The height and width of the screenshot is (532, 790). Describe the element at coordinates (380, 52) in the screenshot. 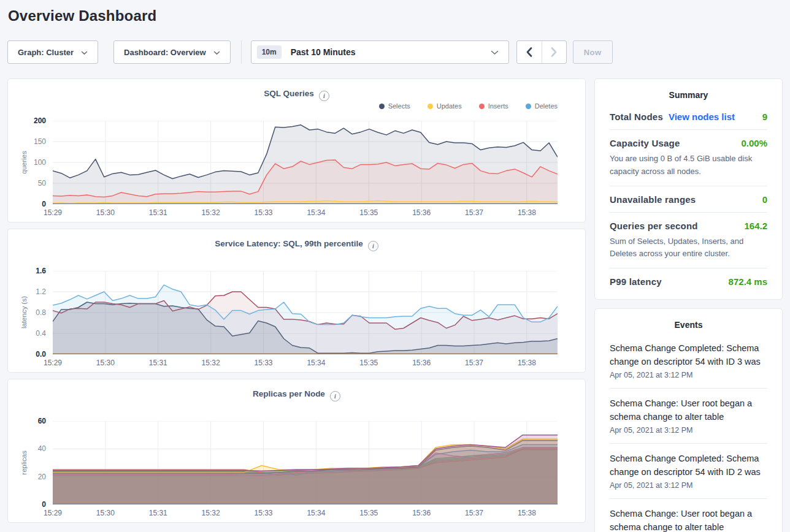

I see `time-range-picker: 10m Past 10 Minutes` at that location.